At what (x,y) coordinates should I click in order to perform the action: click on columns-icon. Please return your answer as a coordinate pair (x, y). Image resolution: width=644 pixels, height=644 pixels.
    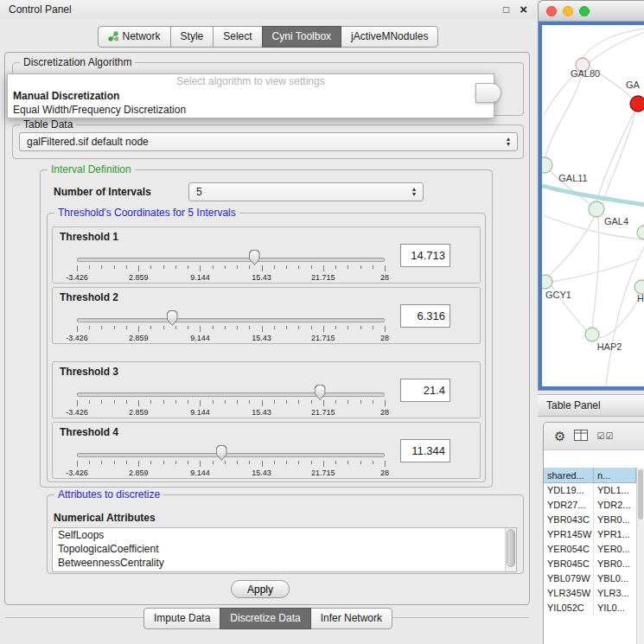
    Looking at the image, I should click on (581, 437).